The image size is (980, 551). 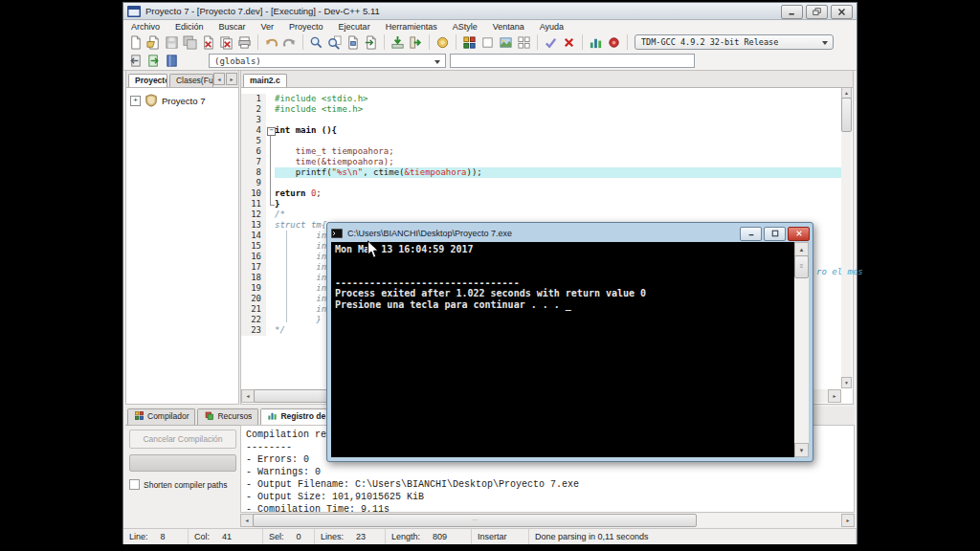 I want to click on run-icon, so click(x=415, y=42).